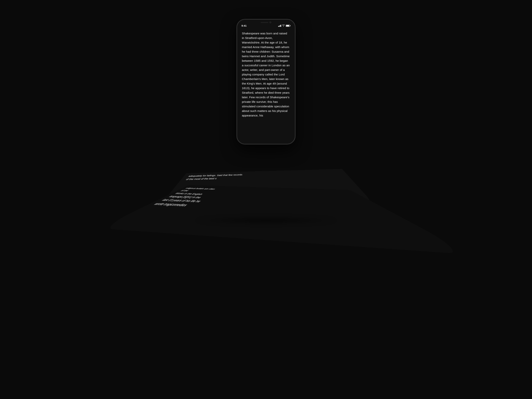 This screenshot has width=532, height=399. Describe the element at coordinates (266, 82) in the screenshot. I see `phone-screen: 9:41` at that location.